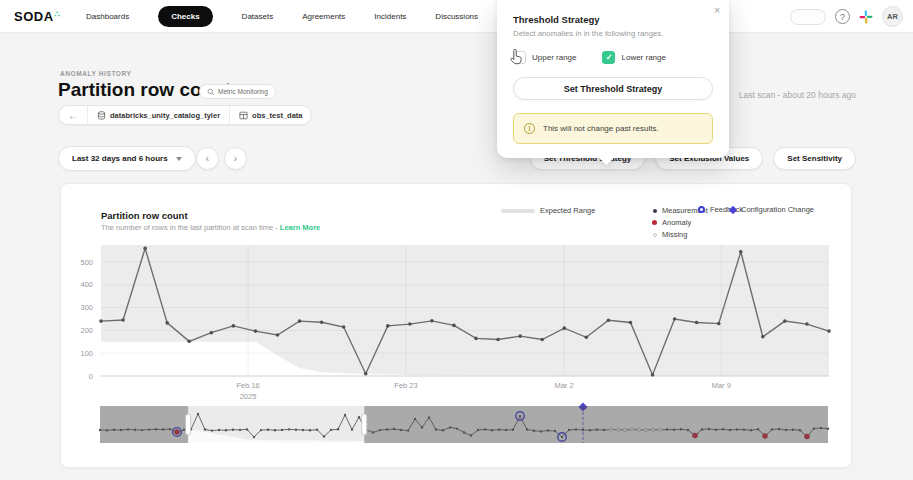 Image resolution: width=913 pixels, height=480 pixels. I want to click on chevron-left-icon: ‹, so click(208, 158).